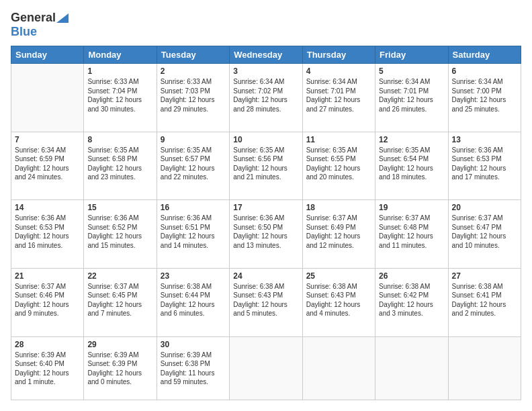  Describe the element at coordinates (485, 232) in the screenshot. I see `cell-info: Sunrise: 6:37 AM Sunset: 6:47 PM Dayligh…` at that location.